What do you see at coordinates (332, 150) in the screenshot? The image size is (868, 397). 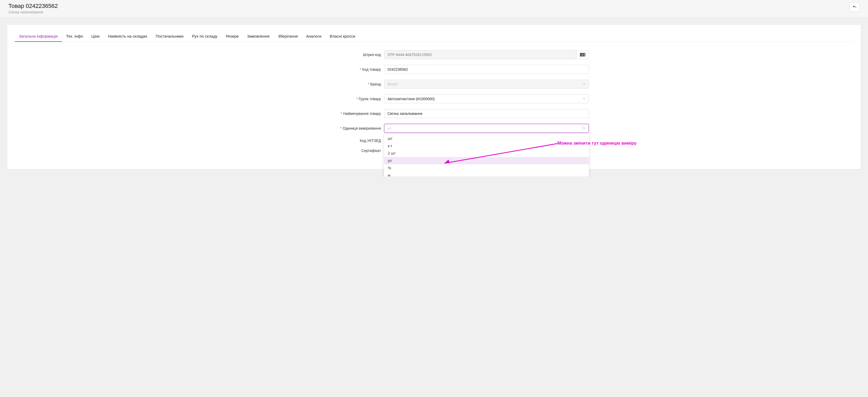 I see `label-certificate: Сертифікат` at bounding box center [332, 150].